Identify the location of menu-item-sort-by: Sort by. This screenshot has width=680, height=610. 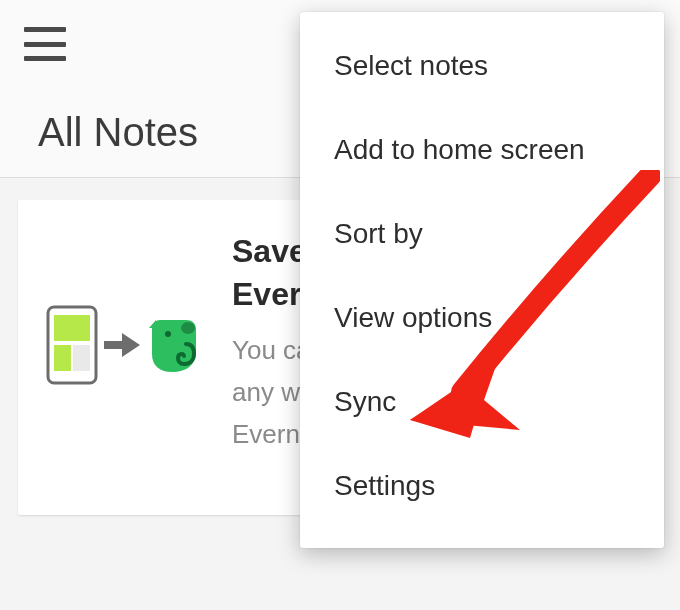
(482, 234).